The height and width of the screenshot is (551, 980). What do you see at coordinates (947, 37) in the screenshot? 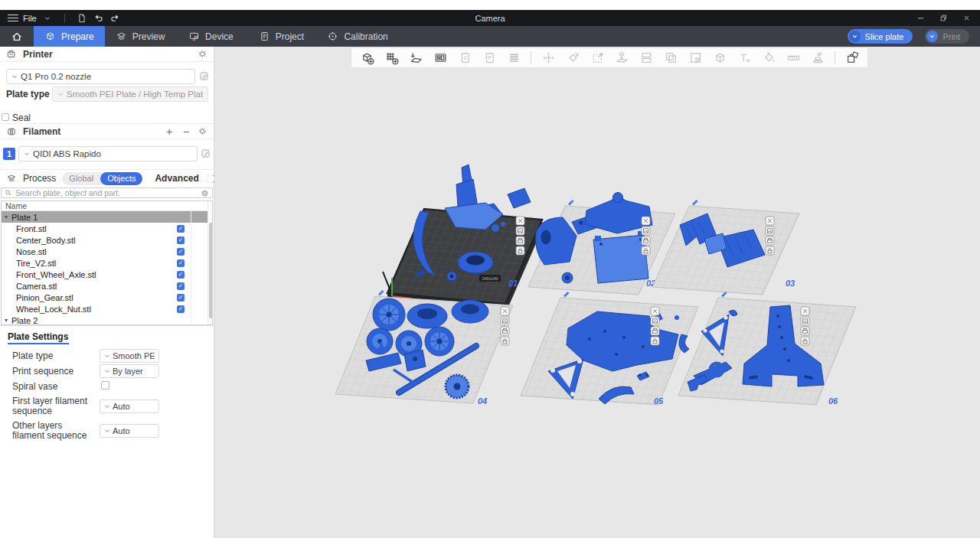
I see `print-button: Print` at bounding box center [947, 37].